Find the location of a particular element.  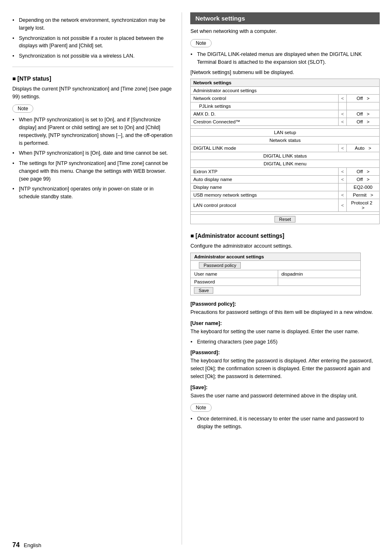

ns-table-title: Network settings is located at coordinates (285, 83).